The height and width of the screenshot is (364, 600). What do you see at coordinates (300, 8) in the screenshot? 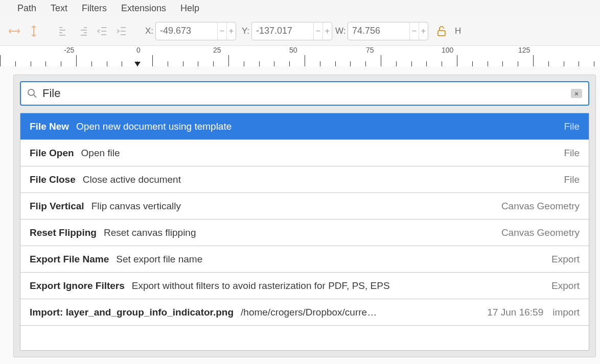
I see `menubar: Path Text Filters Extensions Help` at bounding box center [300, 8].